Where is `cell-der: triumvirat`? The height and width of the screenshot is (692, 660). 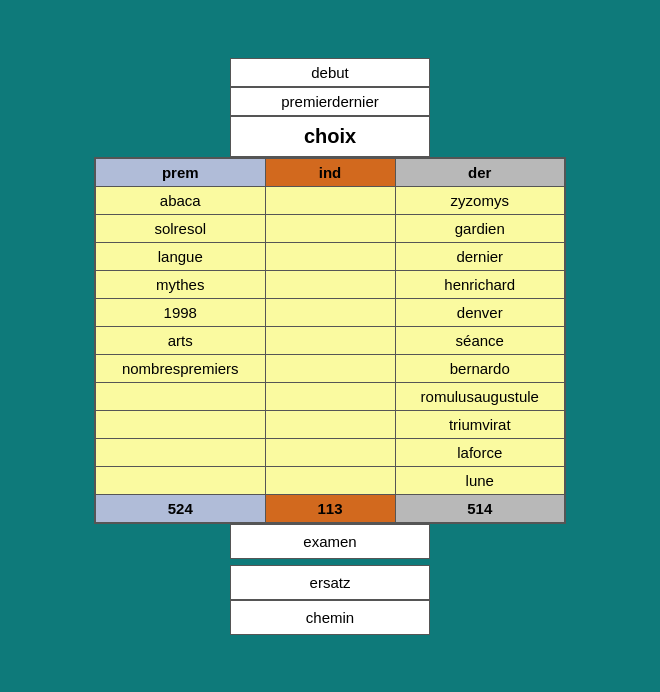 cell-der: triumvirat is located at coordinates (480, 424).